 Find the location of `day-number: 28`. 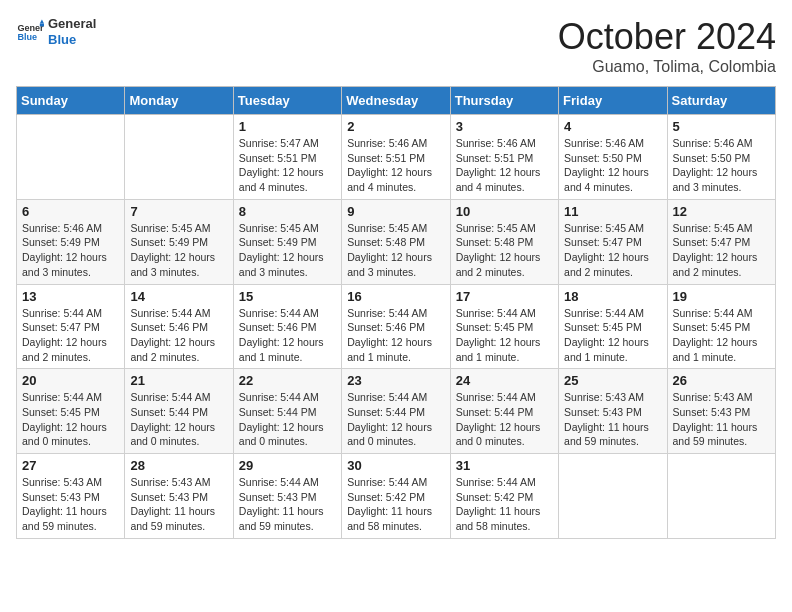

day-number: 28 is located at coordinates (178, 466).